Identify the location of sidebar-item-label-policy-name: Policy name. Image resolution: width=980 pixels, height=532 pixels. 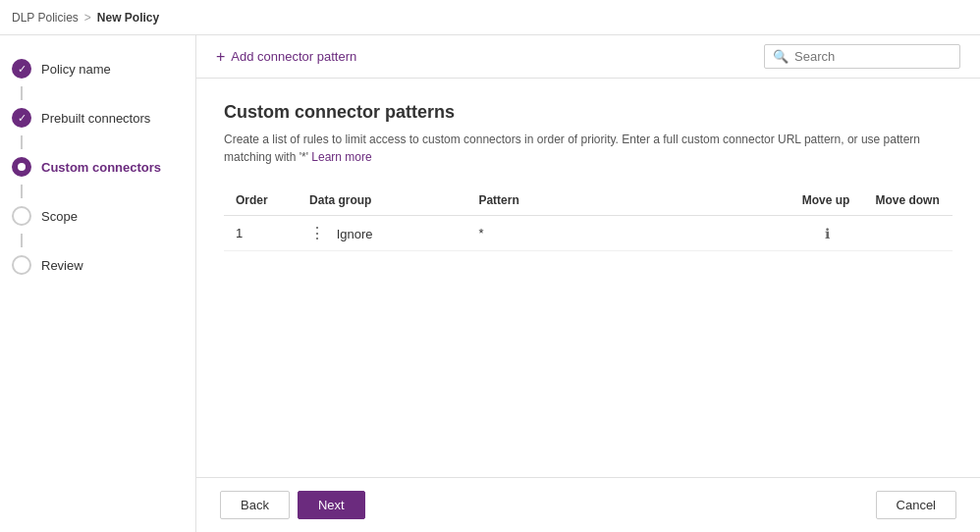
(77, 69).